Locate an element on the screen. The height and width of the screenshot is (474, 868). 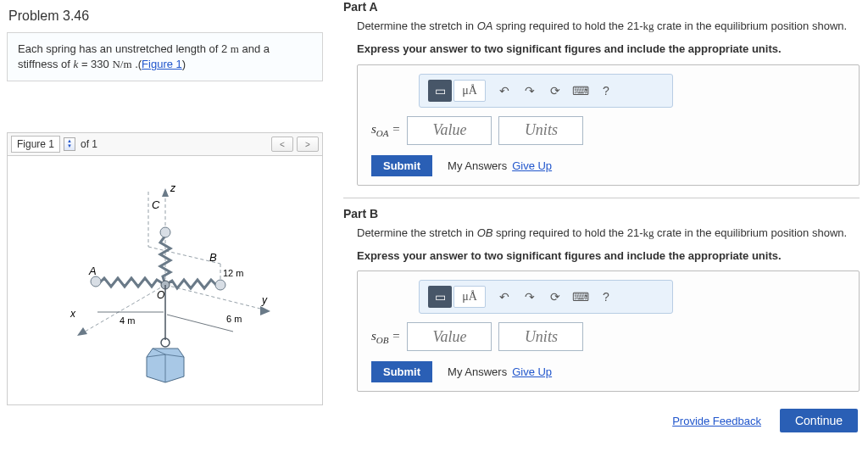
part-b-question: Determine the stretch in OB spring requi… is located at coordinates (609, 234).